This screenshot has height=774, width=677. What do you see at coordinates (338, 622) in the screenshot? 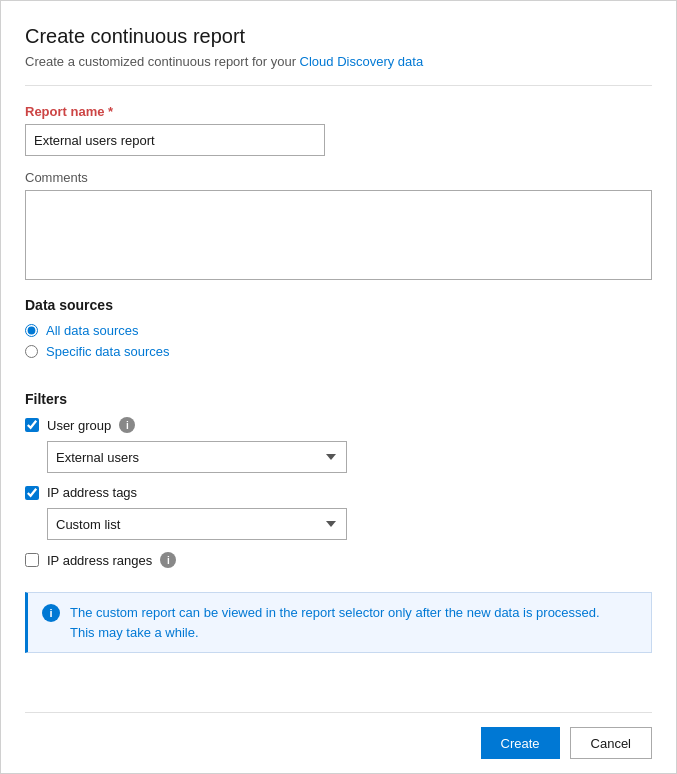
I see `info-banner: i The custom report can be viewed in the…` at bounding box center [338, 622].